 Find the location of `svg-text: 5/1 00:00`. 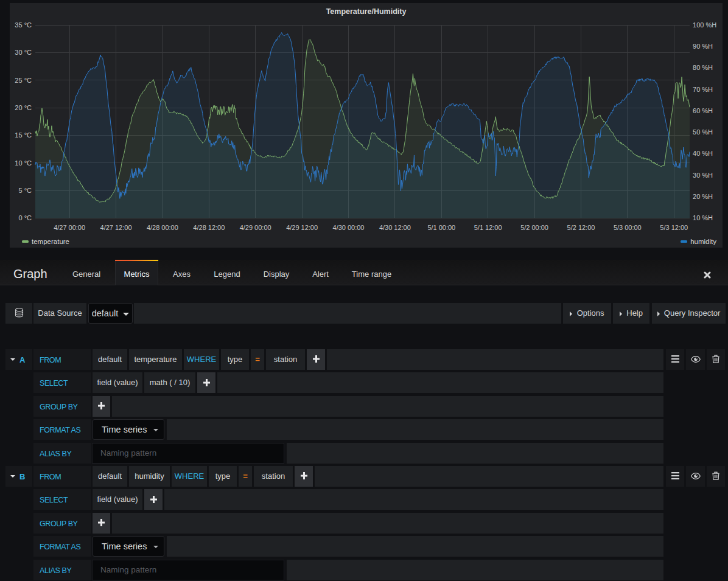

svg-text: 5/1 00:00 is located at coordinates (441, 228).